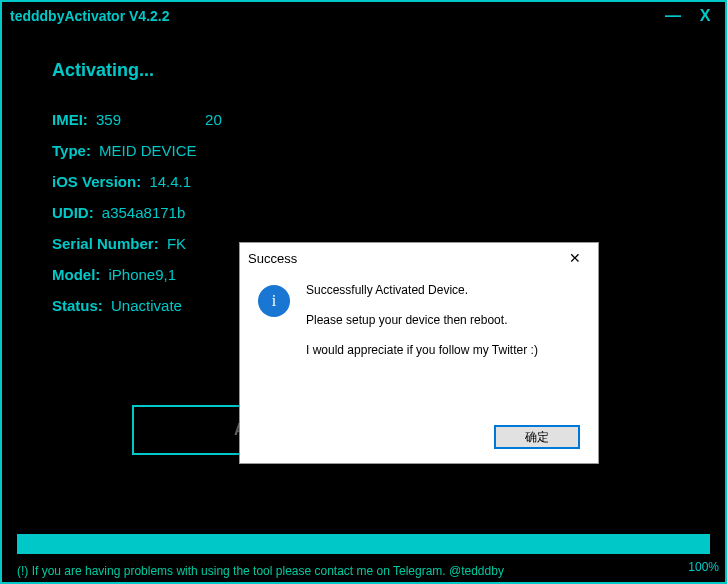 The width and height of the screenshot is (727, 584). What do you see at coordinates (422, 350) in the screenshot?
I see `dialog-line-3: I would appreciate if you follow my Twit…` at bounding box center [422, 350].